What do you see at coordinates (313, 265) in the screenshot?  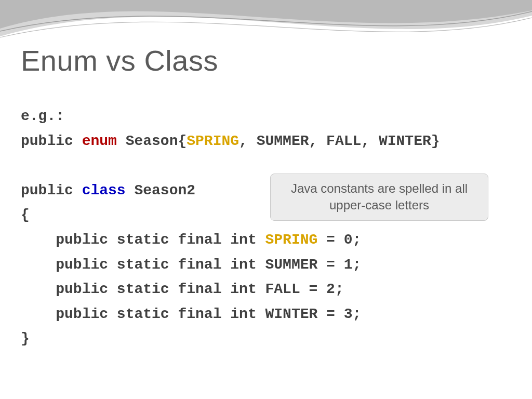 I see `const-summer: SUMMER = 1;` at bounding box center [313, 265].